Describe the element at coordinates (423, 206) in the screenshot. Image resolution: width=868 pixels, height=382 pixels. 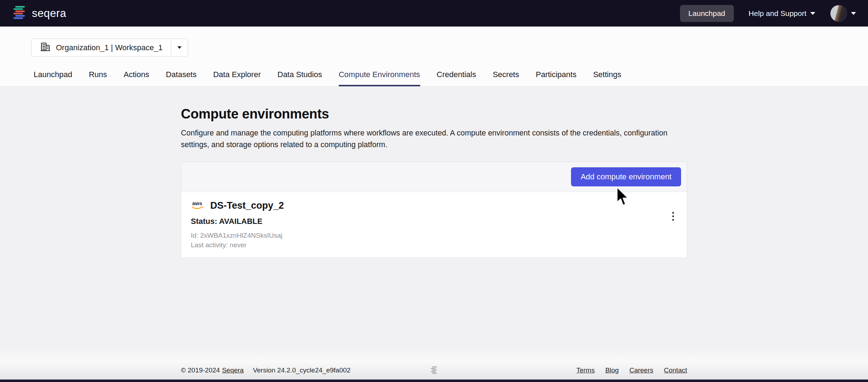
I see `environment-title-line: aws DS-Test_copy_2` at that location.